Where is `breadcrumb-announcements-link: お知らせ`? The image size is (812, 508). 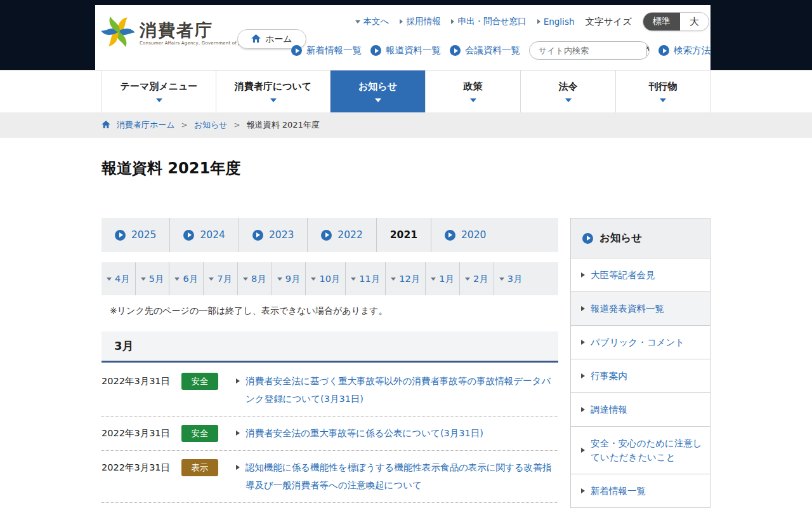 breadcrumb-announcements-link: お知らせ is located at coordinates (211, 125).